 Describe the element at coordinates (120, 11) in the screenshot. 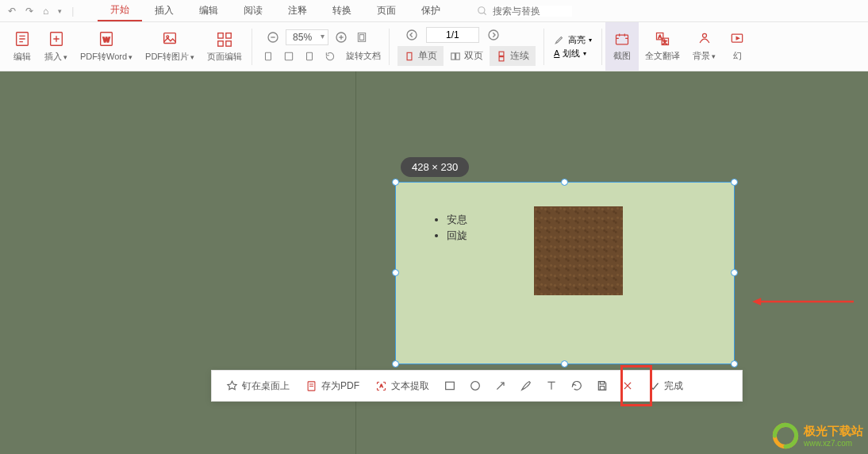

I see `tab-start: 开始` at that location.